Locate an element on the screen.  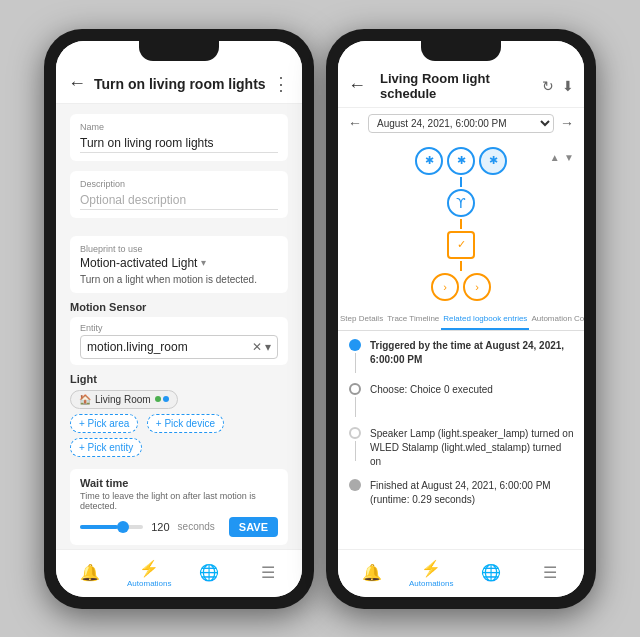
chevron-down-icon: ▾ is located at coordinates (204, 262).